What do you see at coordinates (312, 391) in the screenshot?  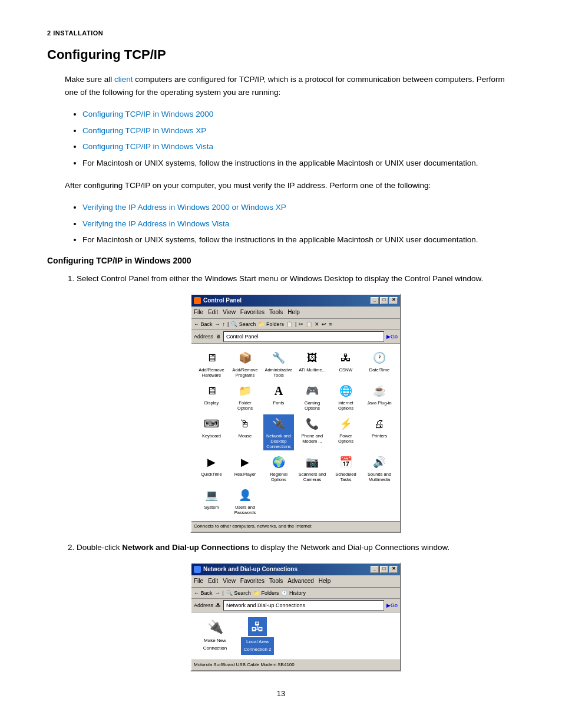 I see `cp-icon-gaming-img: 🎮` at bounding box center [312, 391].